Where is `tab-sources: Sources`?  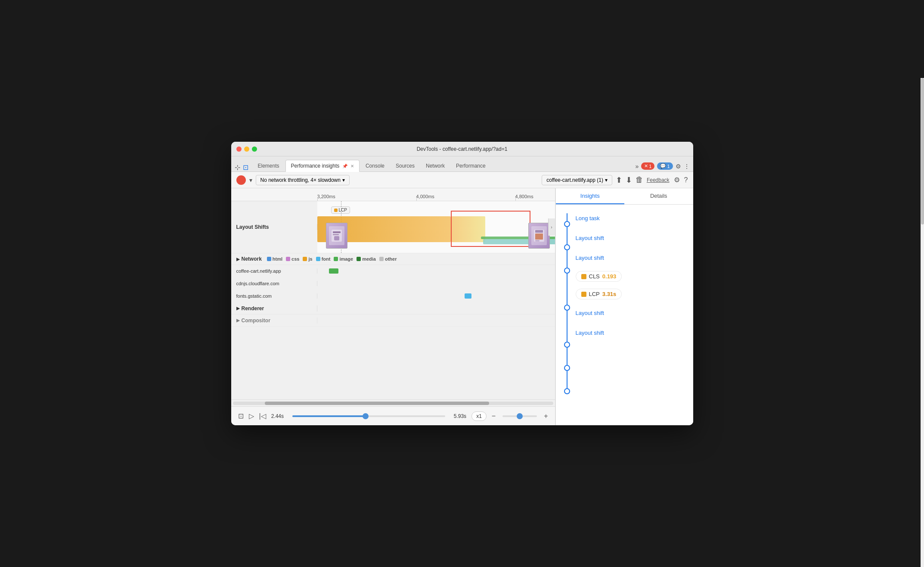 tab-sources: Sources is located at coordinates (405, 166).